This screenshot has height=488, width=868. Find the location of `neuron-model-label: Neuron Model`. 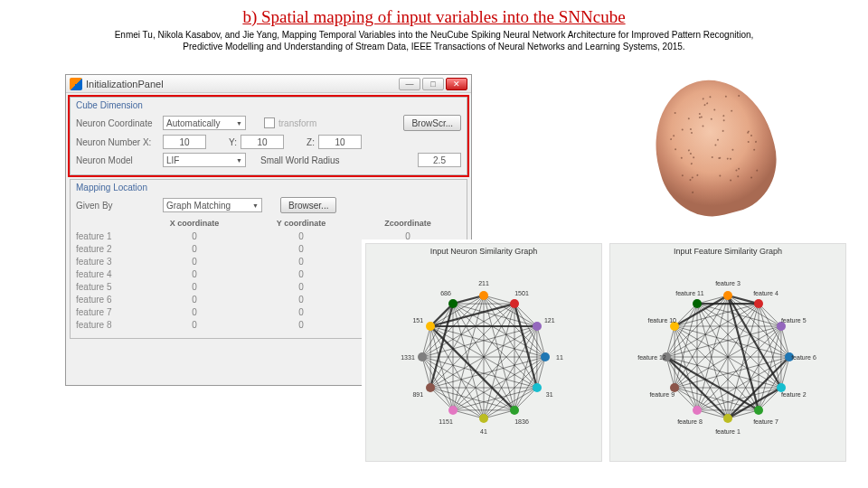

neuron-model-label: Neuron Model is located at coordinates (118, 161).